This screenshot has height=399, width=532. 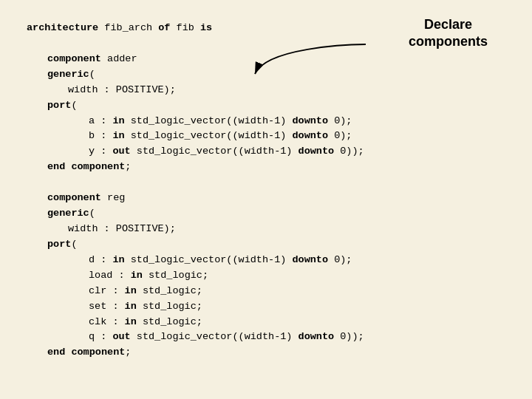 What do you see at coordinates (448, 41) in the screenshot?
I see `annotation-line2: components` at bounding box center [448, 41].